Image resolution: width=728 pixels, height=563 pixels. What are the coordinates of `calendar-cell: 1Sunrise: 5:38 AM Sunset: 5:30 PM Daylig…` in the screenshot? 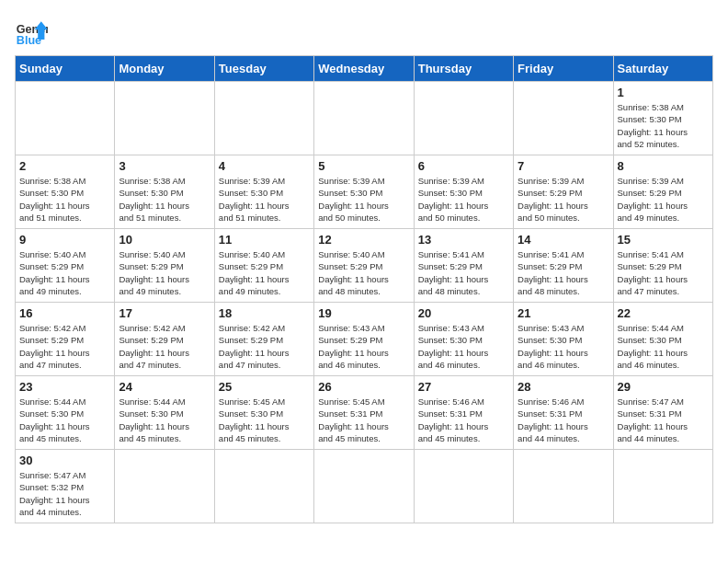 It's located at (663, 119).